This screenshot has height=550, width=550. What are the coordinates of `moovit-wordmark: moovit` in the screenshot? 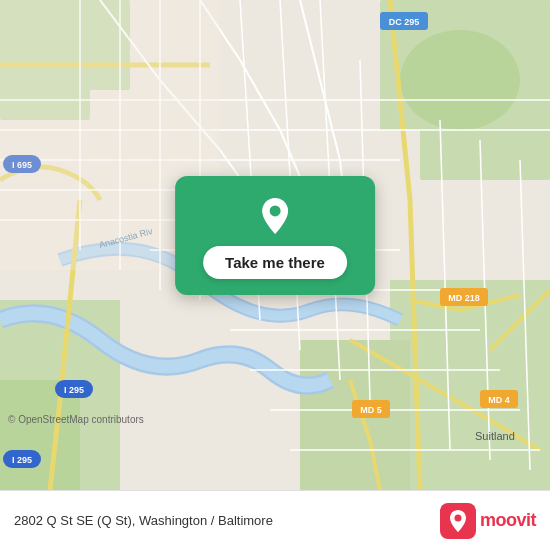 It's located at (508, 520).